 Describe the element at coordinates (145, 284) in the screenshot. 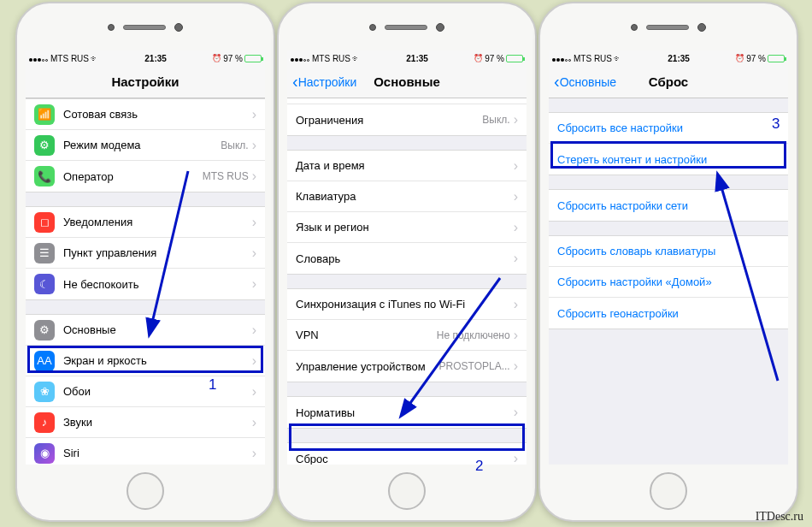

I see `list-item: ☾Не беспокоить›` at that location.